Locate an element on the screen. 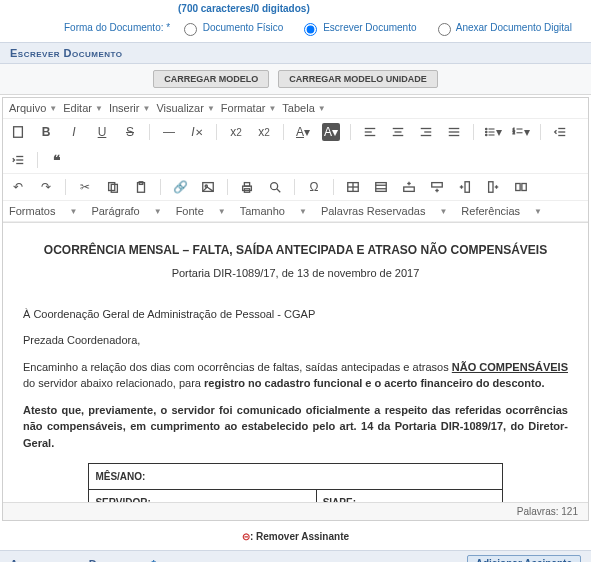  cell-siape: SIAPE: is located at coordinates (409, 496).